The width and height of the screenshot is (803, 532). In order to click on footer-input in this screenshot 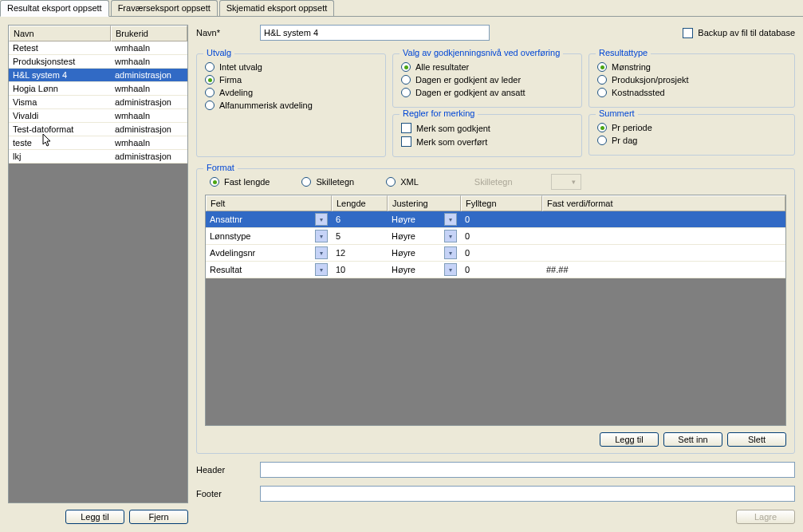, I will do `click(528, 494)`.